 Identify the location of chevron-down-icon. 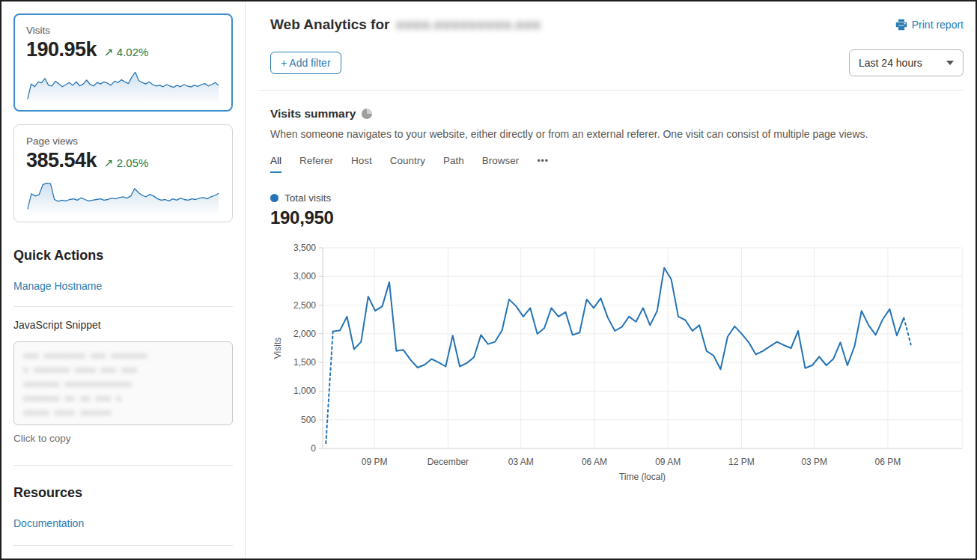
(950, 63).